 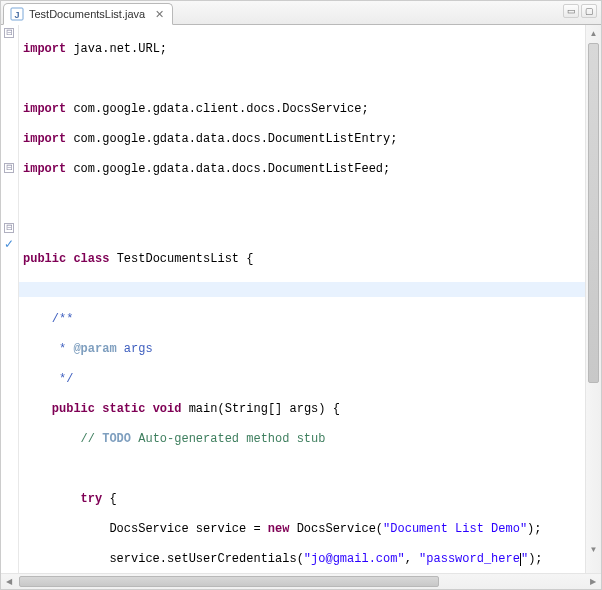 What do you see at coordinates (571, 11) in the screenshot?
I see `minimize-pane-button: ▭` at bounding box center [571, 11].